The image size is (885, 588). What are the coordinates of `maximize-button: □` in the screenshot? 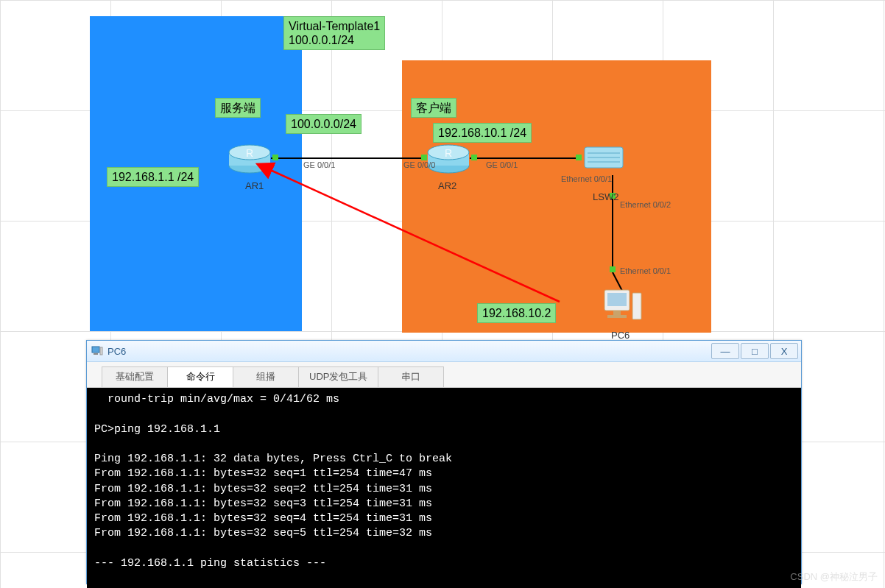 It's located at (755, 351).